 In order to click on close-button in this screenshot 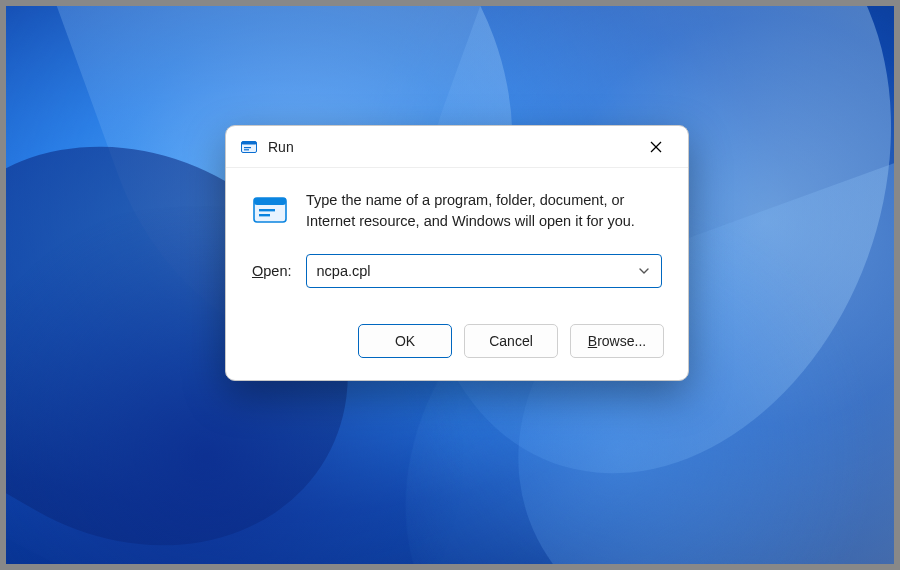, I will do `click(656, 147)`.